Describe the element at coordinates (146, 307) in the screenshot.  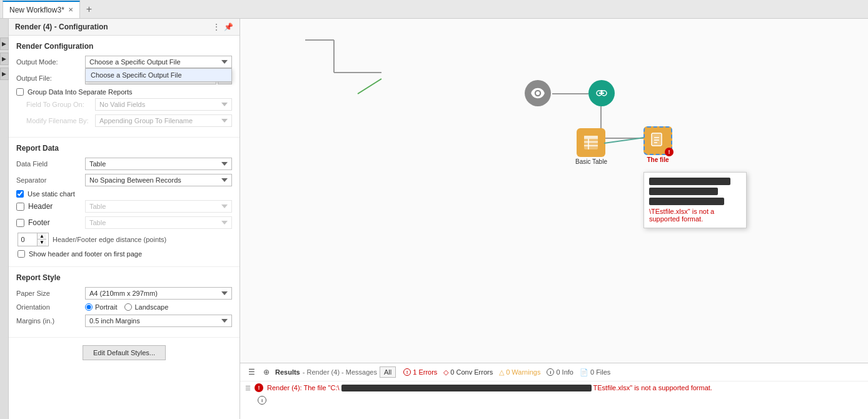
I see `landscape-option: Landscape` at that location.